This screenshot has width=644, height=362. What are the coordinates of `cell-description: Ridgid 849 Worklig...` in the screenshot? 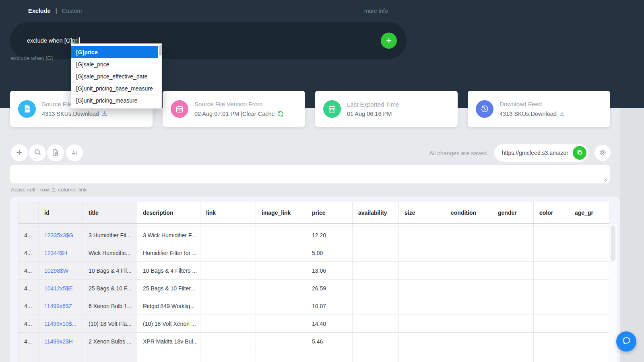 It's located at (169, 306).